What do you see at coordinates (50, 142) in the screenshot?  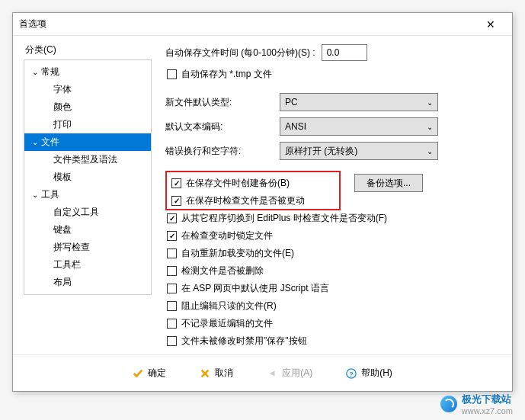 I see `tree-label: 文件` at bounding box center [50, 142].